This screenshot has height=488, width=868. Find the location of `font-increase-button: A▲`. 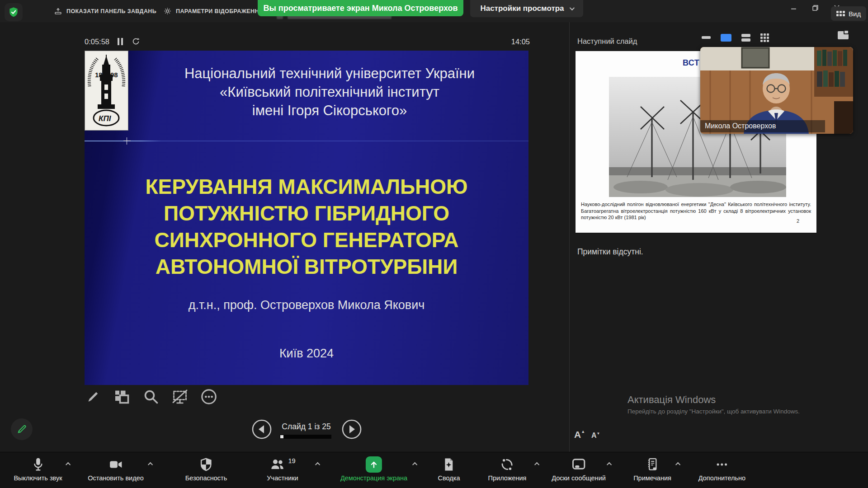

font-increase-button: A▲ is located at coordinates (580, 435).